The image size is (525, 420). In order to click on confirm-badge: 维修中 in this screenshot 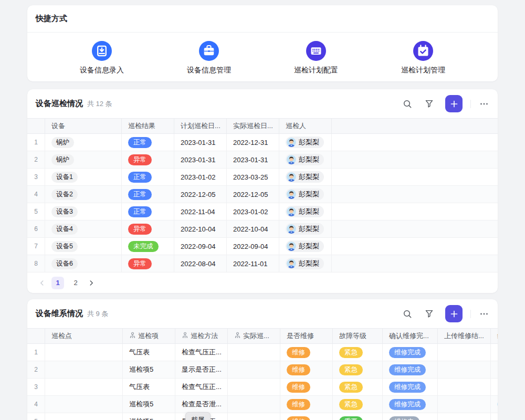, I will do `click(404, 418)`.